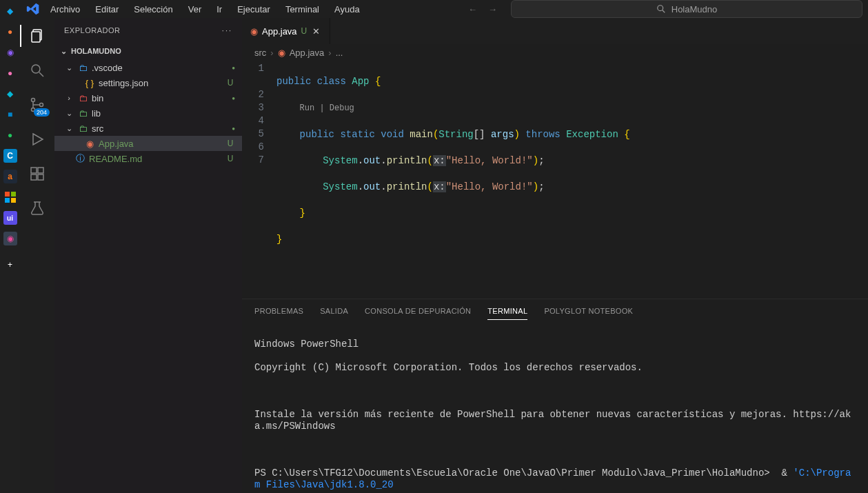 The width and height of the screenshot is (868, 493). I want to click on vscode-logo-icon, so click(33, 9).